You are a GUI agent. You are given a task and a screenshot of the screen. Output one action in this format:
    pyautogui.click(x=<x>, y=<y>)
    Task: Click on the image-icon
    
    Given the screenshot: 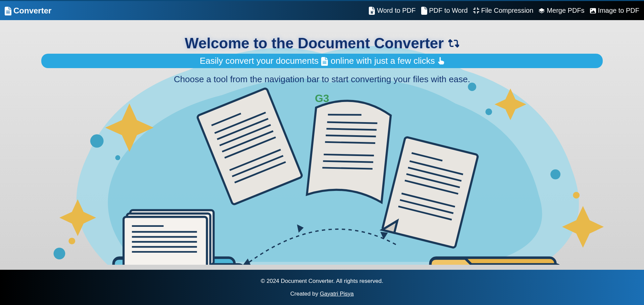 What is the action you would take?
    pyautogui.click(x=593, y=11)
    